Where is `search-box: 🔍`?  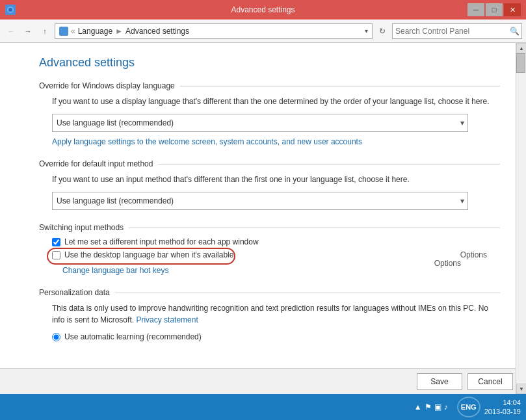 search-box: 🔍 is located at coordinates (457, 31).